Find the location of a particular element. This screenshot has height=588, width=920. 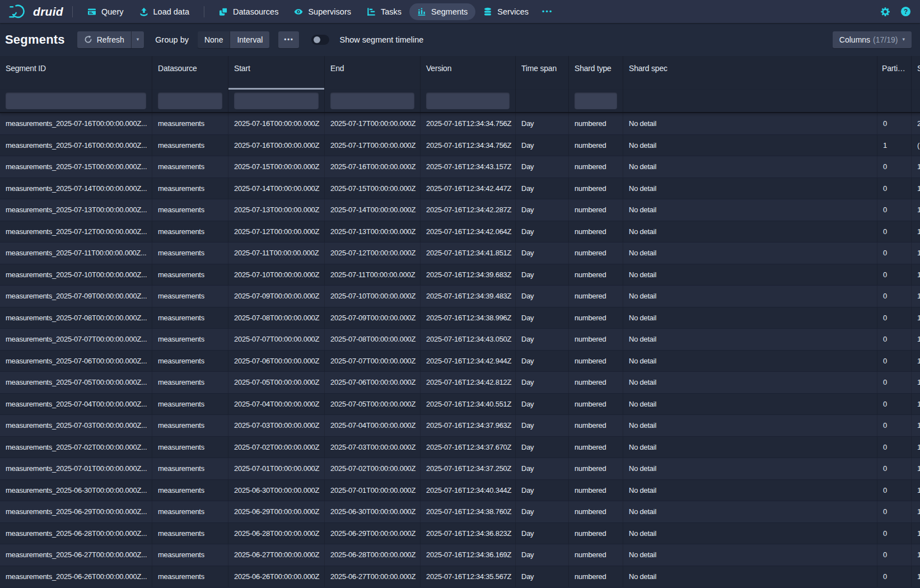

segment-timeline-toggle is located at coordinates (320, 40).